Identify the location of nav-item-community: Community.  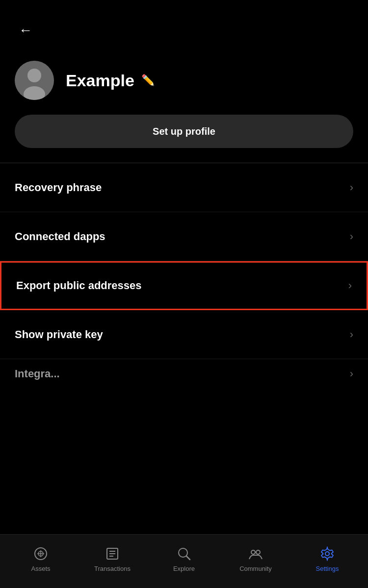
(256, 559).